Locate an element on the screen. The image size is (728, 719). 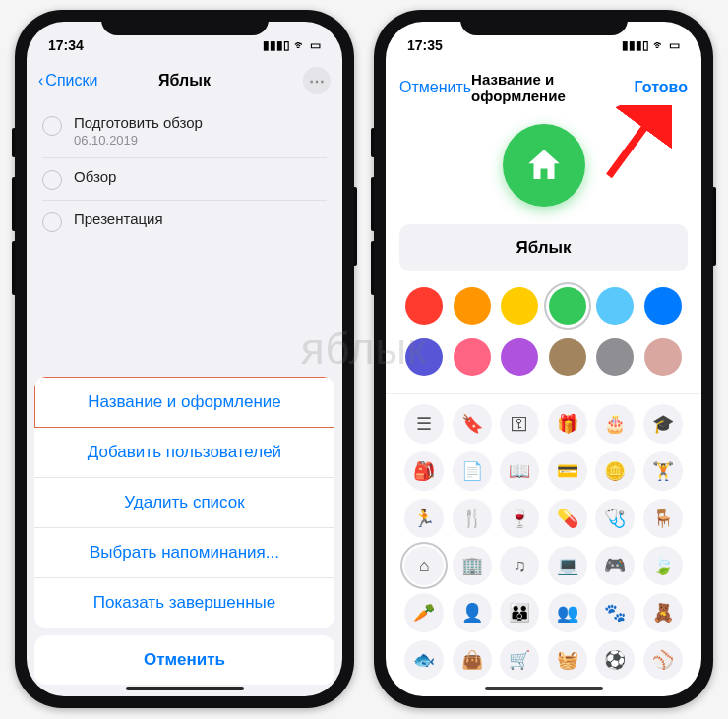
icon-preview is located at coordinates (543, 170).